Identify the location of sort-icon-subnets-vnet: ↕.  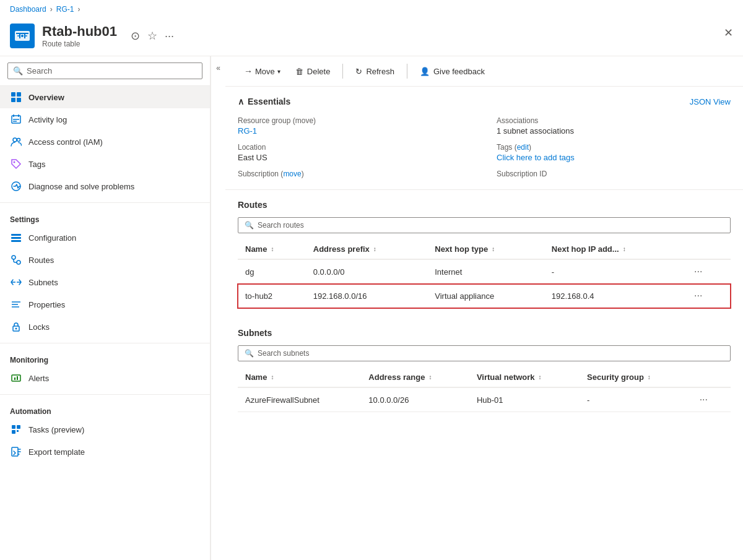
(540, 377).